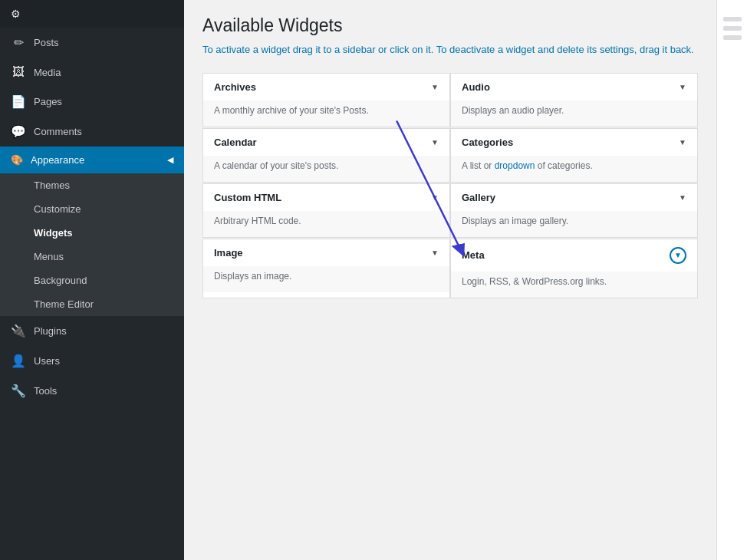  I want to click on appearance-header: 🎨 Appearance ◀, so click(92, 160).